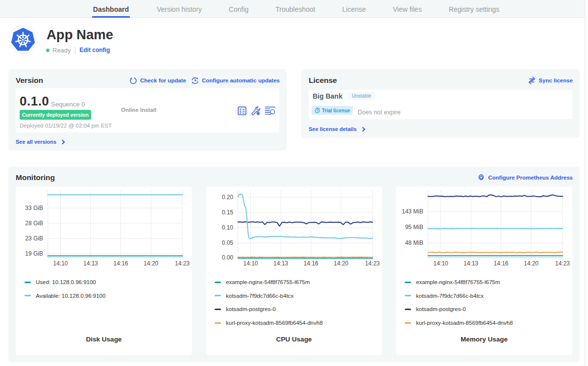 This screenshot has width=588, height=366. I want to click on svg-text: 143 MiB, so click(413, 211).